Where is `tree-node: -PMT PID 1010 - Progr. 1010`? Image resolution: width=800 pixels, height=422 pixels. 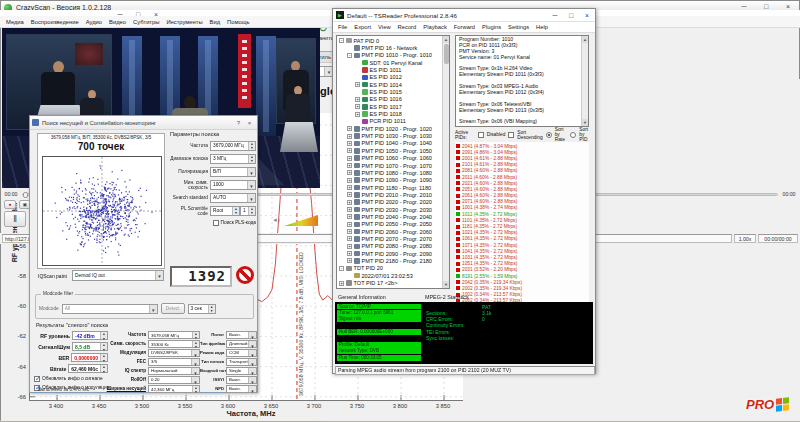 tree-node: -PMT PID 1010 - Progr. 1010 is located at coordinates (393, 56).